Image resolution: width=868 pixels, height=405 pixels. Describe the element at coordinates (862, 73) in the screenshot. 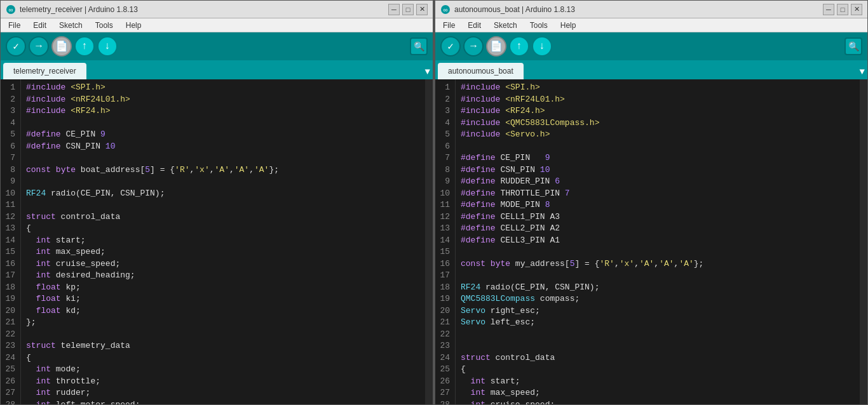

I see `tab-arrow-2: ▼` at that location.